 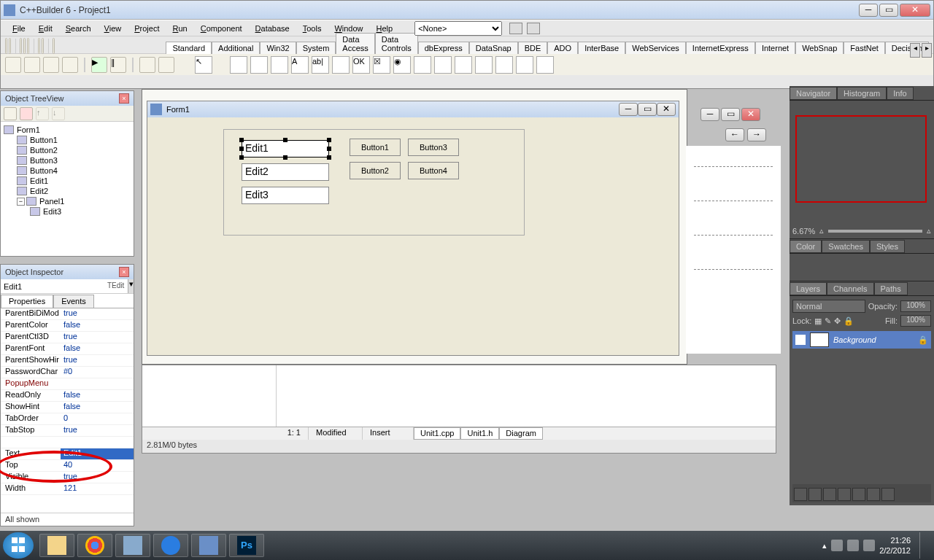 What do you see at coordinates (525, 65) in the screenshot?
I see `panel-icon` at bounding box center [525, 65].